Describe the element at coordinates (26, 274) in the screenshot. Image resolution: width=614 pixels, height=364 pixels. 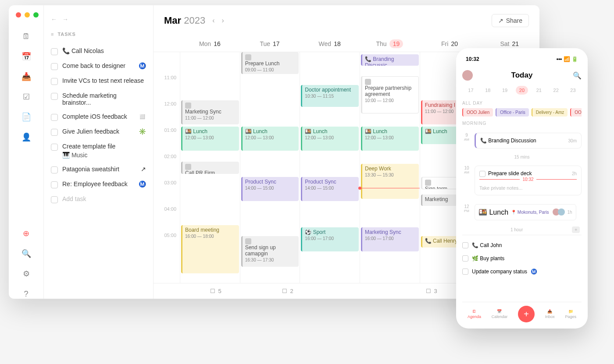
I see `settings-icon: ⚙` at that location.